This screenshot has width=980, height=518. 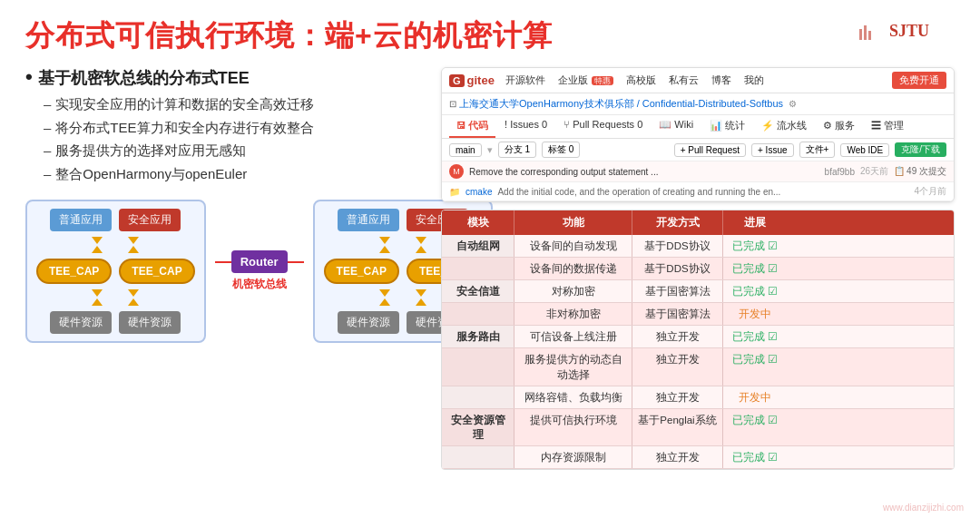 I want to click on tab-pipeline: ⚡ 流水线, so click(x=784, y=127).